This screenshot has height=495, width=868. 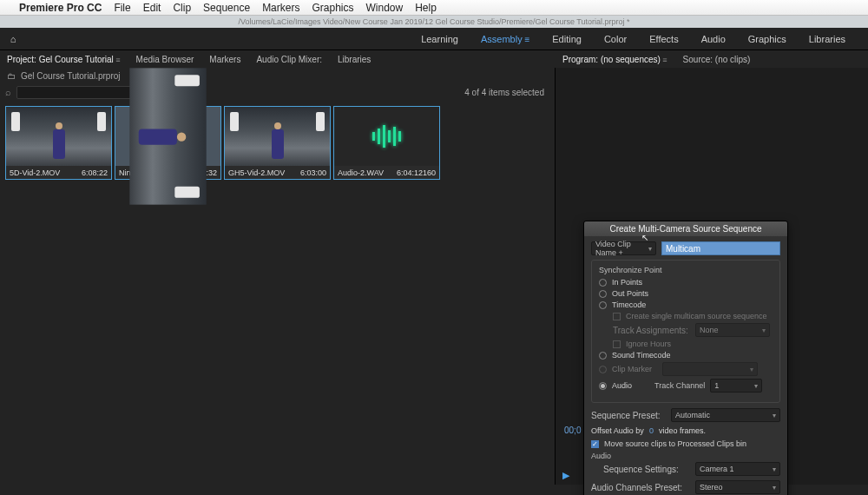 What do you see at coordinates (417, 173) in the screenshot?
I see `clip-duration: 6:04:12160` at bounding box center [417, 173].